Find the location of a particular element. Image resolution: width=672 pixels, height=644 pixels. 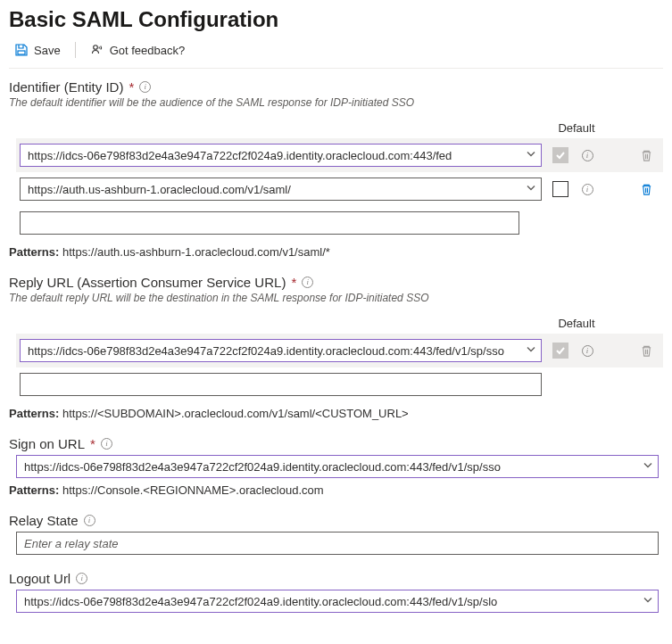

feedback-label: Got feedback? is located at coordinates (148, 50).